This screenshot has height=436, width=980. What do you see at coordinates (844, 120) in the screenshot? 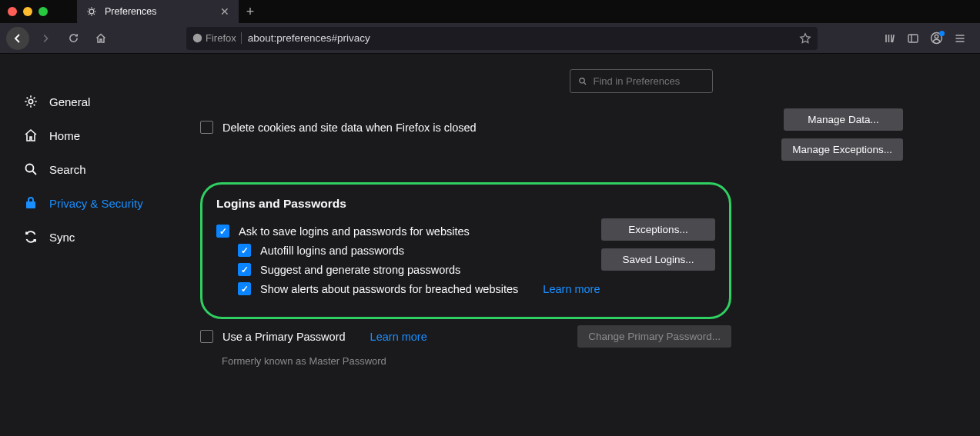
I see `manage-data-button: Manage Data...` at bounding box center [844, 120].